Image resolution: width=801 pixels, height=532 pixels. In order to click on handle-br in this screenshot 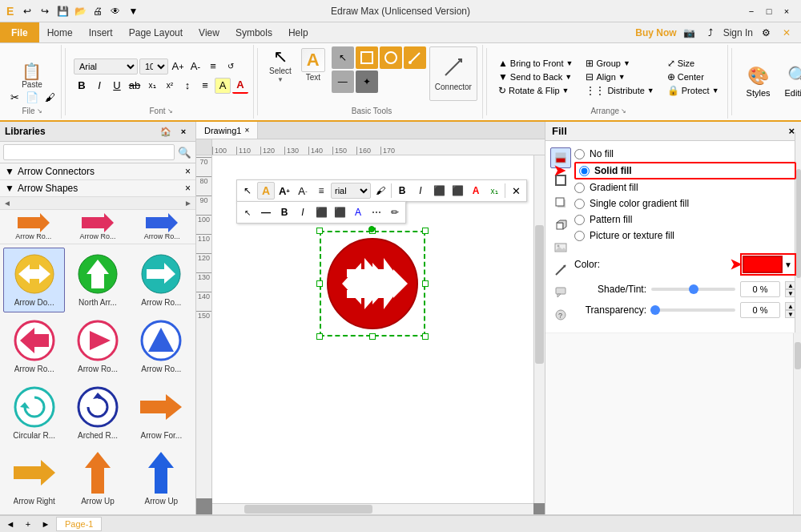, I will do `click(425, 337)`.